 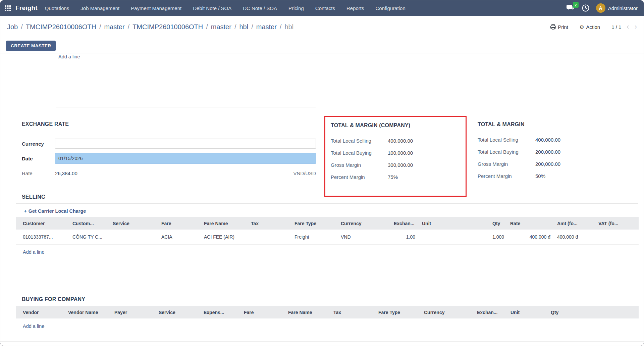 What do you see at coordinates (40, 312) in the screenshot?
I see `col-vendor: Vendor` at bounding box center [40, 312].